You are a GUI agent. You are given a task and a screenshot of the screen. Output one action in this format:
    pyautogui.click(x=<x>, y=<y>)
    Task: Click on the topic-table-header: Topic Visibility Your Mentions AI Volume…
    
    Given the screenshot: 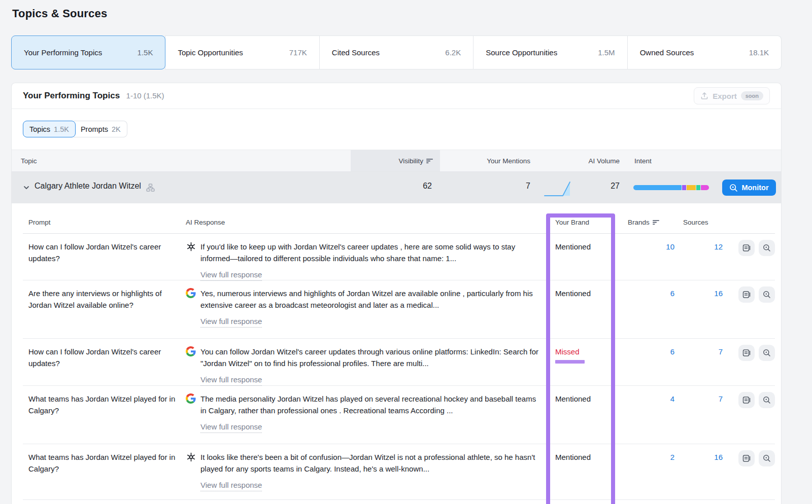 What is the action you would take?
    pyautogui.click(x=397, y=161)
    